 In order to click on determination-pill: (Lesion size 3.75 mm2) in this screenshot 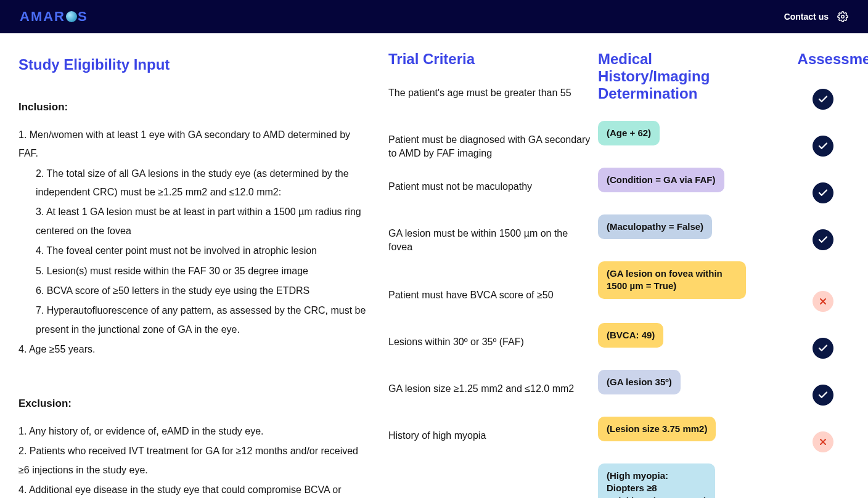, I will do `click(657, 429)`.